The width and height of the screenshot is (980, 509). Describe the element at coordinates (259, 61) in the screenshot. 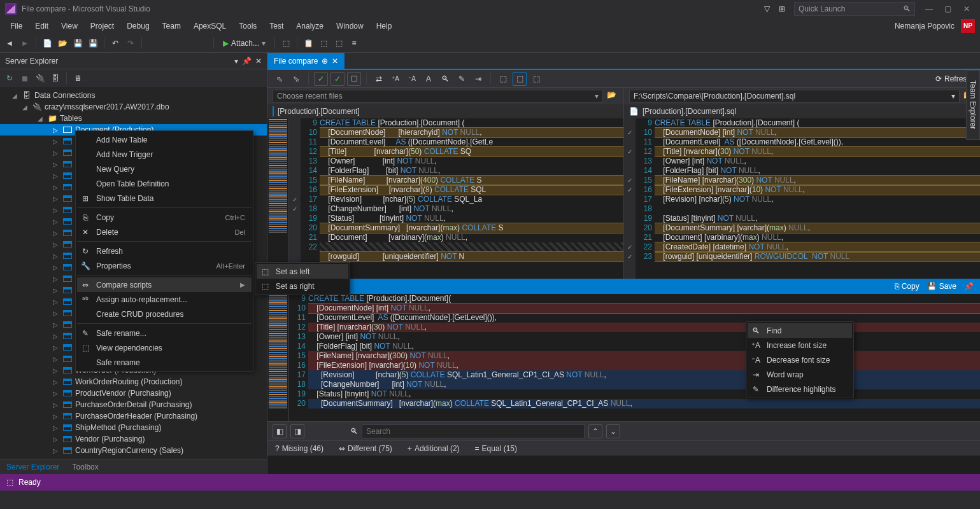

I see `close-panel-icon: ✕` at that location.